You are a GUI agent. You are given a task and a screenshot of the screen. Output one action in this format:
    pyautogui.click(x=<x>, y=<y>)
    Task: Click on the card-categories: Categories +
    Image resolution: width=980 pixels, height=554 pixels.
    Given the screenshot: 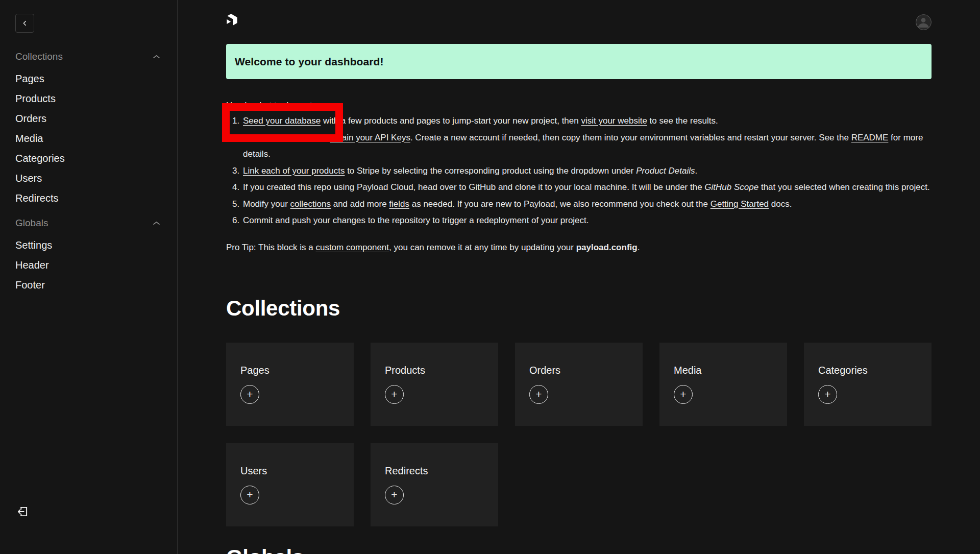 What is the action you would take?
    pyautogui.click(x=868, y=384)
    